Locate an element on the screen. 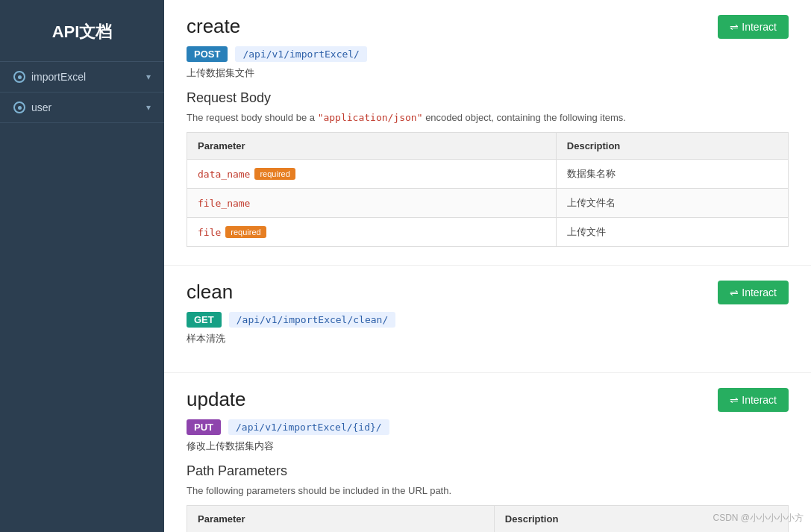 Image resolution: width=811 pixels, height=532 pixels. sidebar-item-label: importExcel is located at coordinates (58, 77).